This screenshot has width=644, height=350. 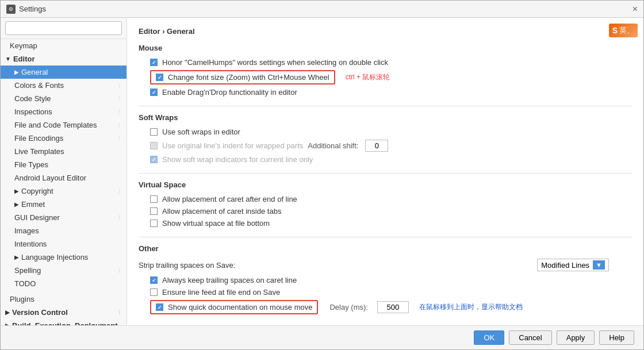 I want to click on sidebar-item-language-injections: ▶ Language Injections, so click(x=63, y=257).